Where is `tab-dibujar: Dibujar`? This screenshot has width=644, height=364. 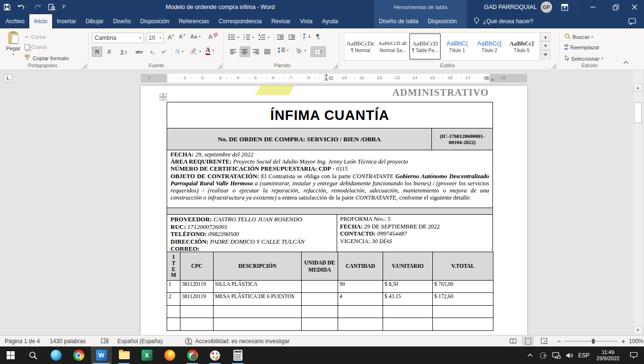
tab-dibujar: Dibujar is located at coordinates (95, 21).